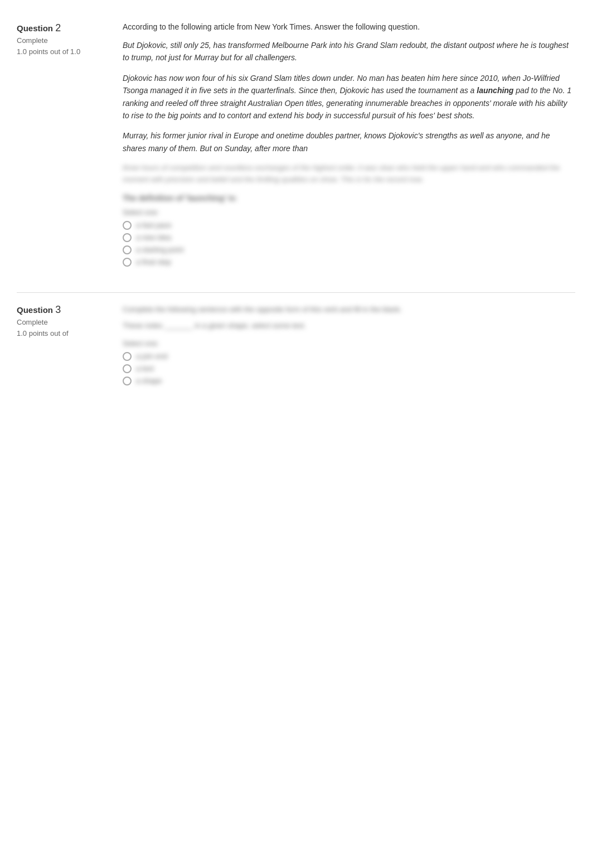 This screenshot has width=592, height=868. Describe the element at coordinates (35, 28) in the screenshot. I see `question-label-text: Question` at that location.